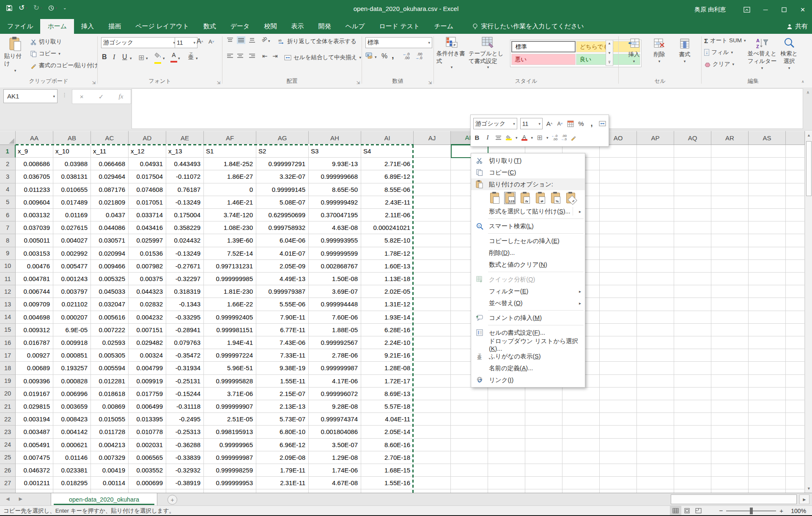 The height and width of the screenshot is (516, 812). Describe the element at coordinates (618, 202) in the screenshot. I see `cell-AO5` at that location.